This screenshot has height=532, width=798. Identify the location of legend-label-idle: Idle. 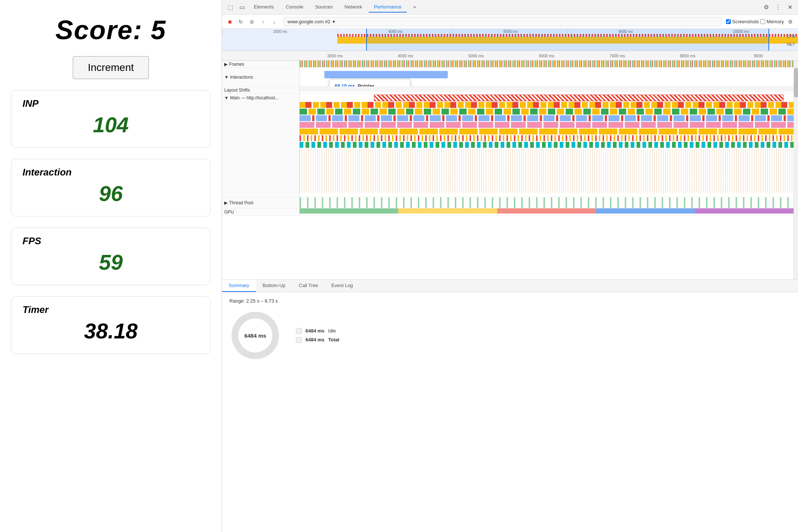
(332, 331).